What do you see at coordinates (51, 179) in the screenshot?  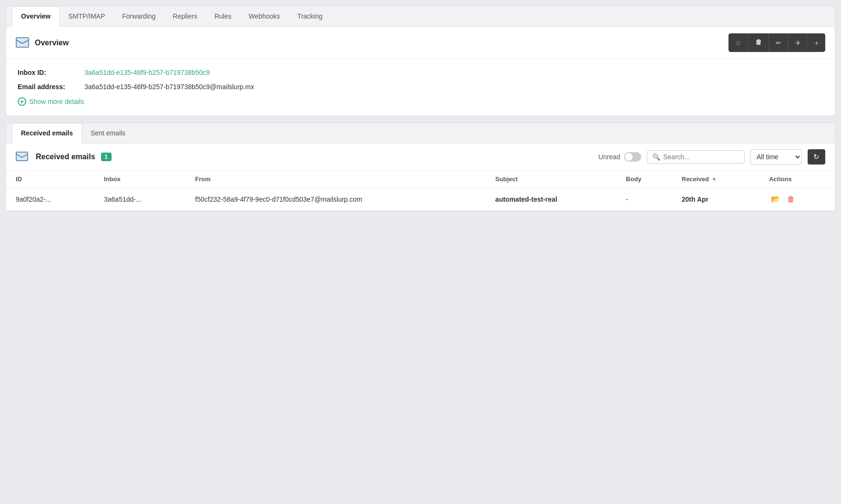 I see `col-header-id: ID` at bounding box center [51, 179].